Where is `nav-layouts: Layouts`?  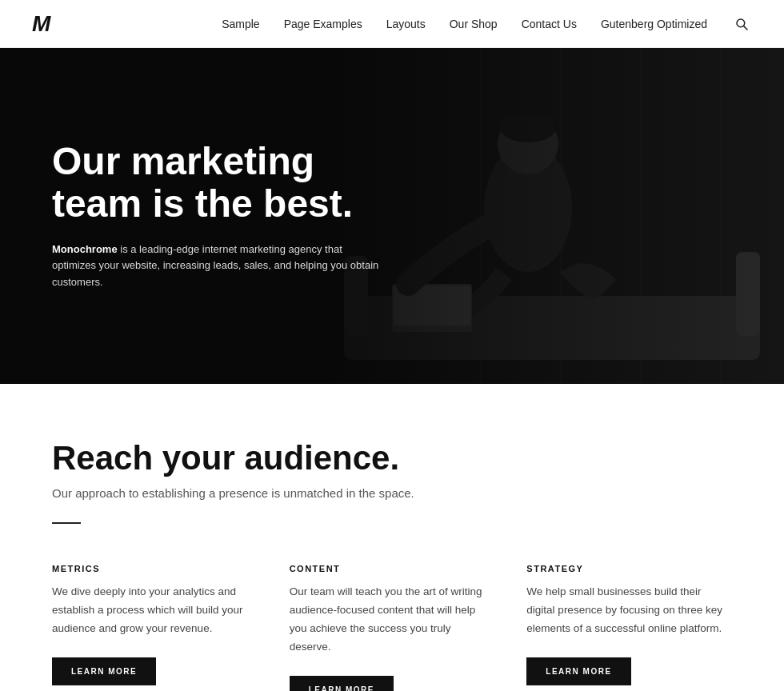 nav-layouts: Layouts is located at coordinates (406, 24).